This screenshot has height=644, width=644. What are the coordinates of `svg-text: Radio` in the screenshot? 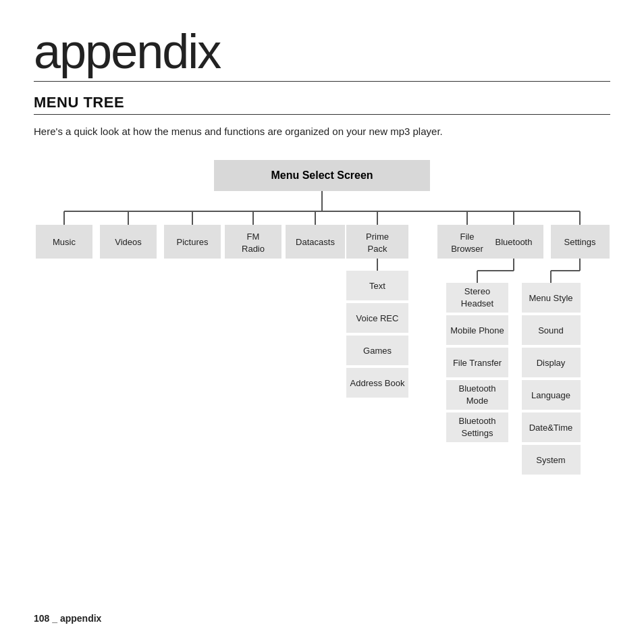 It's located at (253, 248).